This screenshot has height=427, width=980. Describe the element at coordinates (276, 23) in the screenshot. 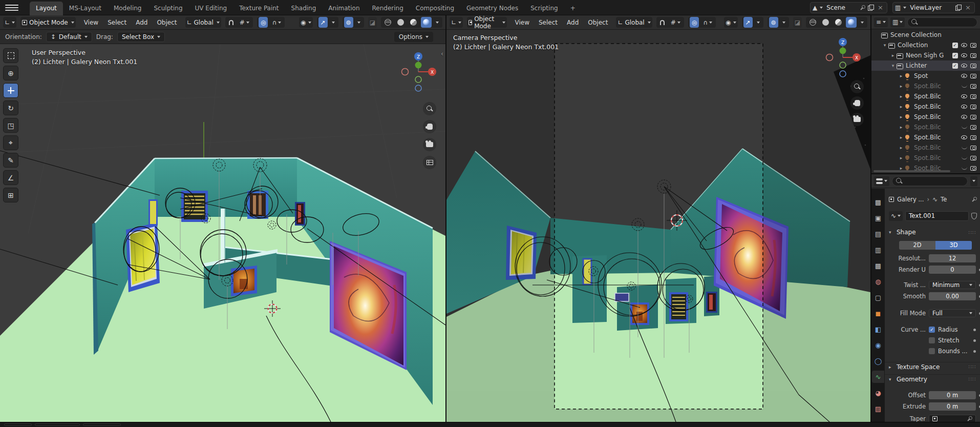

I see `proportional-falloff: ∩` at that location.